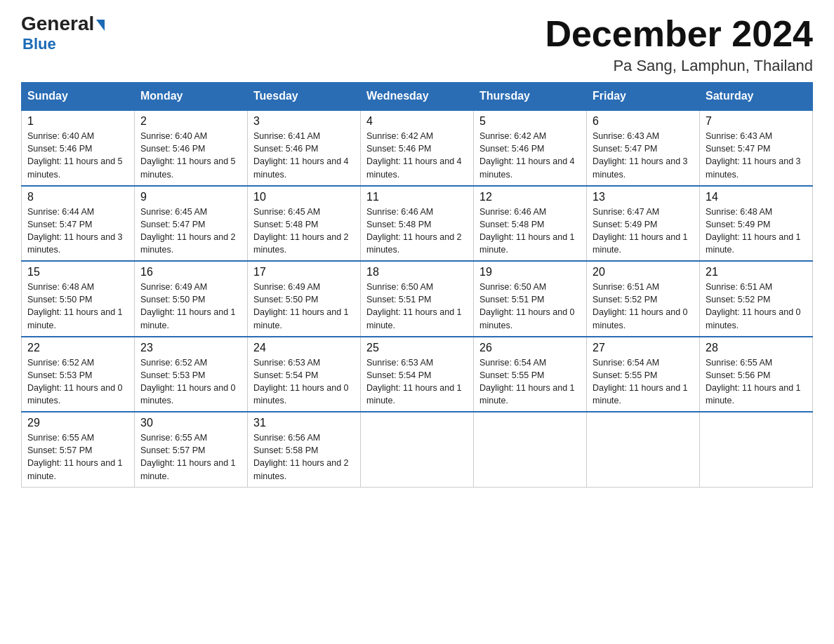 The height and width of the screenshot is (644, 834). Describe the element at coordinates (756, 272) in the screenshot. I see `day-number: 21` at that location.